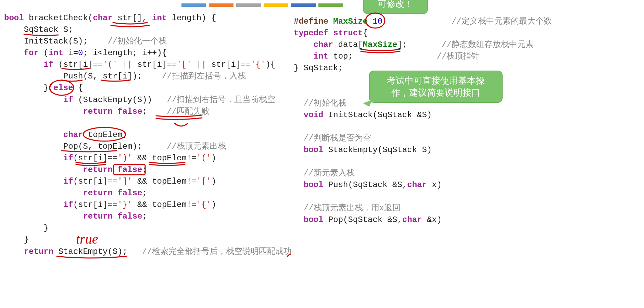  Describe the element at coordinates (348, 45) in the screenshot. I see `t: data[` at that location.